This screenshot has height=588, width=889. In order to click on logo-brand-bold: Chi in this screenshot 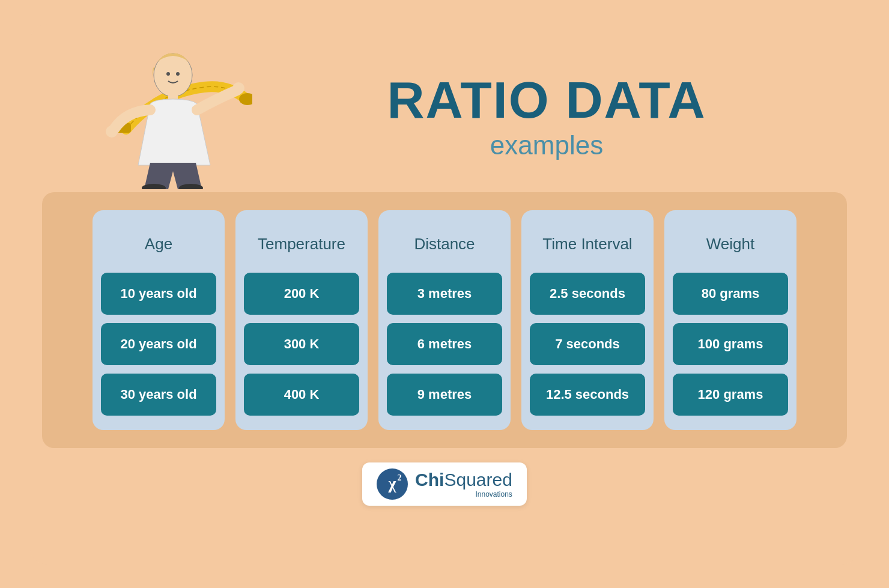, I will do `click(429, 479)`.